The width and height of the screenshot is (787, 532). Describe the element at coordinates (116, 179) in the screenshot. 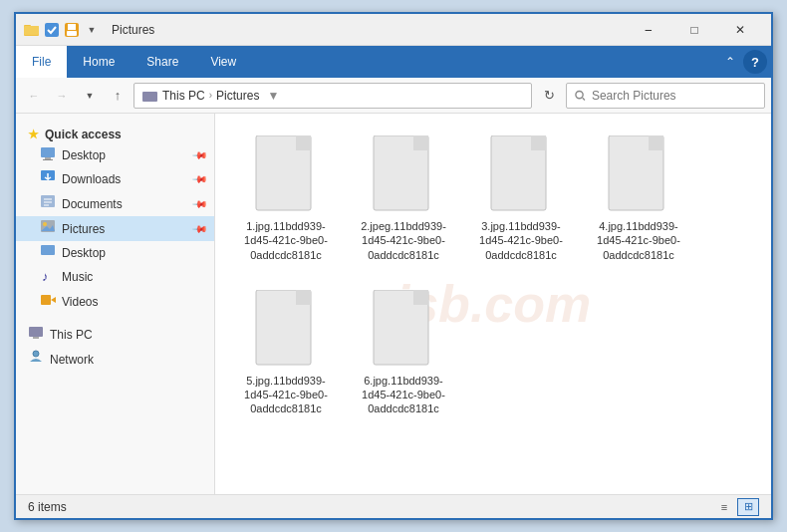

I see `sidebar-item-downloads: Downloads 📌` at that location.